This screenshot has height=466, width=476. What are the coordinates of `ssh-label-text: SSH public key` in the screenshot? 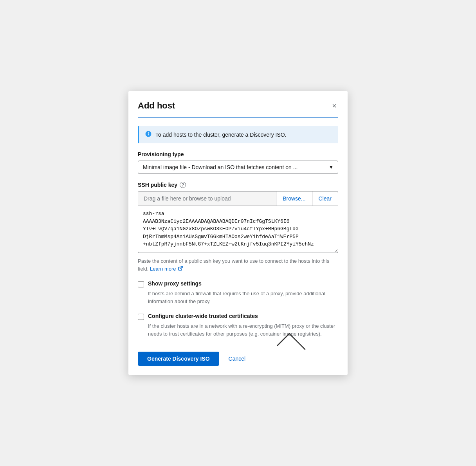 It's located at (157, 185).